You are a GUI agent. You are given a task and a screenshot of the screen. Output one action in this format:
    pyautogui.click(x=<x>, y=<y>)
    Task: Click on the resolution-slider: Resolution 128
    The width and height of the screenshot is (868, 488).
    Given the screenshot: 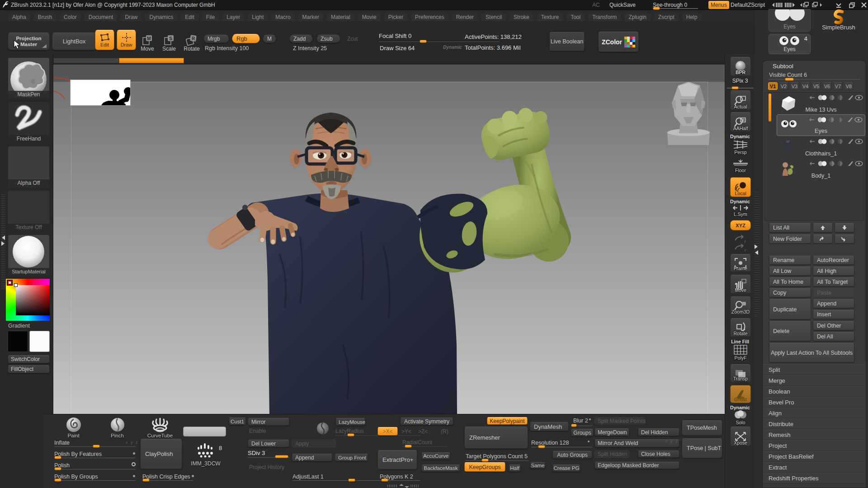 What is the action you would take?
    pyautogui.click(x=550, y=443)
    